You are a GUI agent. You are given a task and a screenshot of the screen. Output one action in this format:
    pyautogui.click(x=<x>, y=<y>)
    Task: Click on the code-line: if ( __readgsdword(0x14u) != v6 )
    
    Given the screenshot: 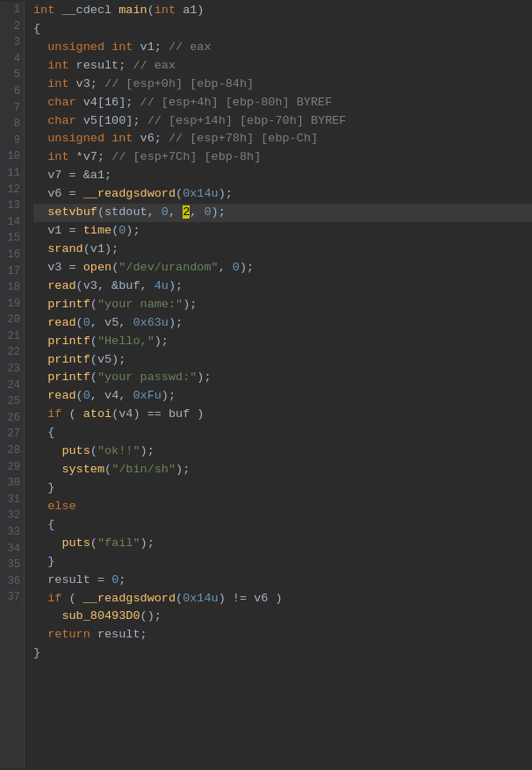 What is the action you would take?
    pyautogui.click(x=283, y=599)
    